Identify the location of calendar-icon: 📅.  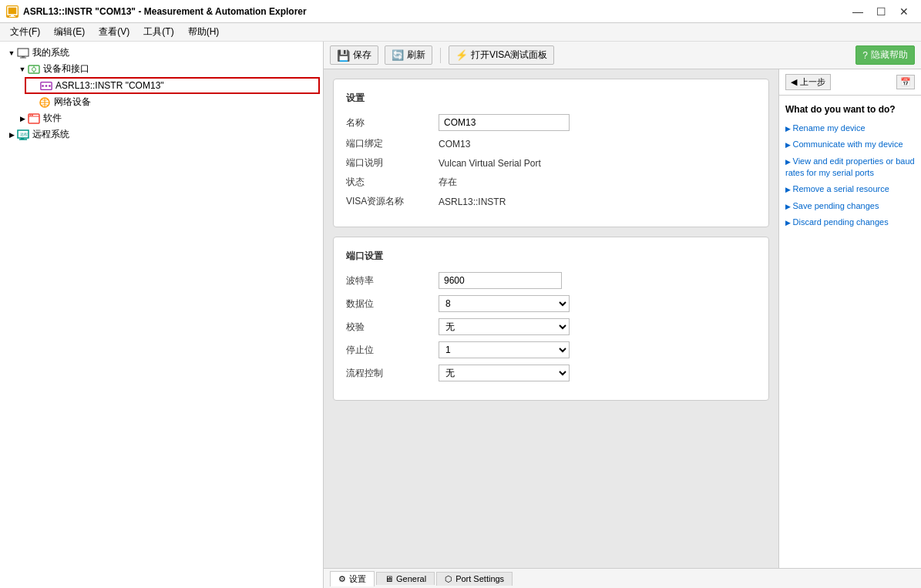
(906, 82).